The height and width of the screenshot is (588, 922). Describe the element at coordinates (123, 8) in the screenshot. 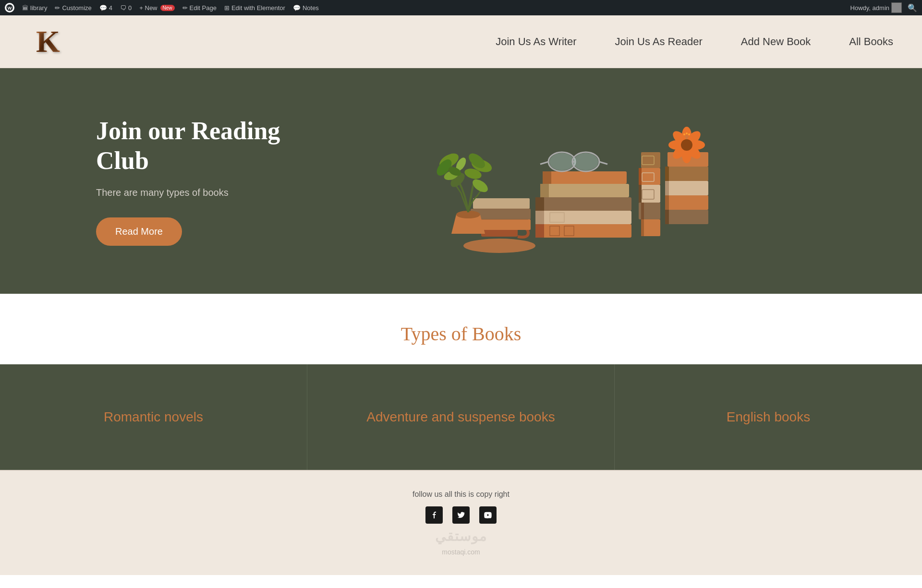

I see `pending-icon: 🗨` at that location.